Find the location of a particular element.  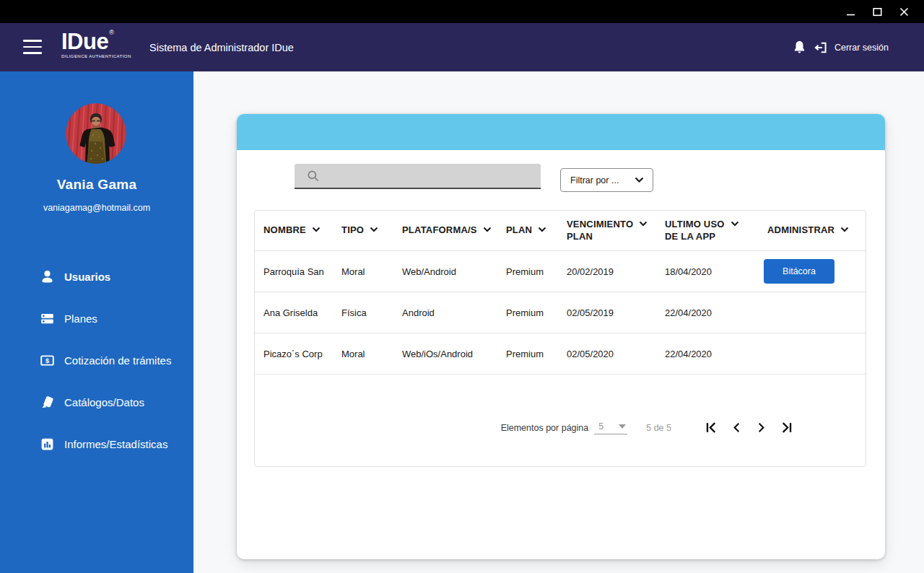

table-footer: Elementos por página 5 5 de 5 is located at coordinates (560, 420).